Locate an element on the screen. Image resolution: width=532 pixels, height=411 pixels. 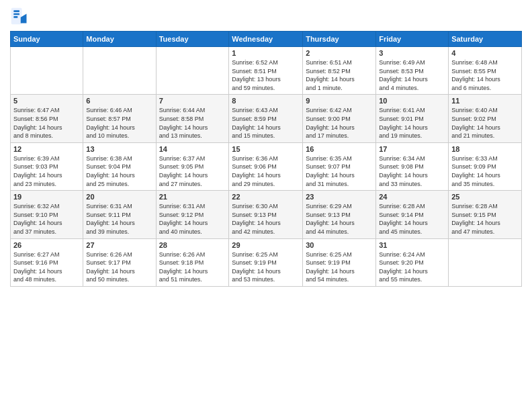
day-cell: 15Sunrise: 6:36 AM Sunset: 9:06 PM Dayli… is located at coordinates (266, 167).